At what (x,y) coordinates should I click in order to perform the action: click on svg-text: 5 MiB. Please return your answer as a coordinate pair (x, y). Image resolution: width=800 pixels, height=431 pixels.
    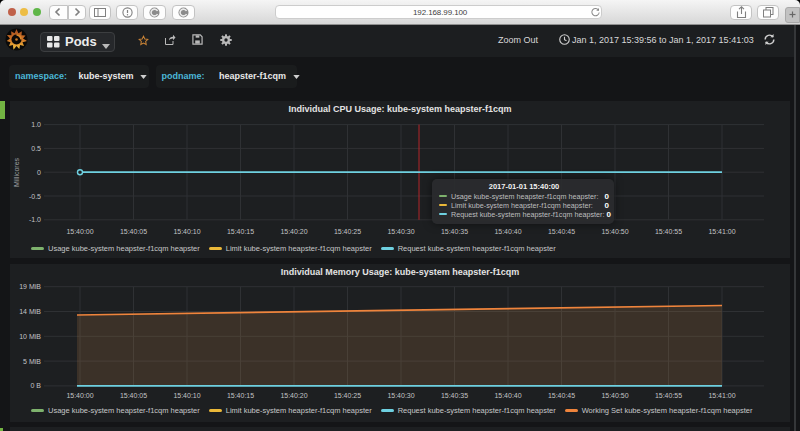
    Looking at the image, I should click on (32, 362).